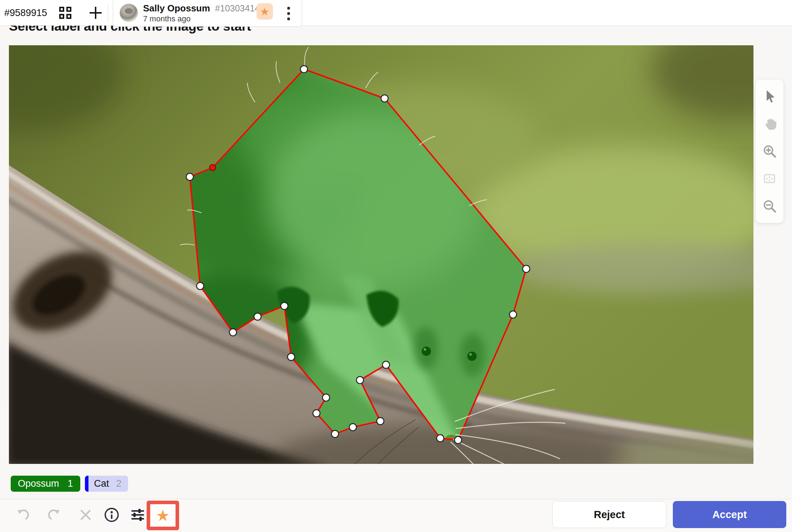 This screenshot has width=792, height=532. What do you see at coordinates (208, 14) in the screenshot?
I see `annotation-card: Sally Opossum #10303414 7 months ago ★` at bounding box center [208, 14].